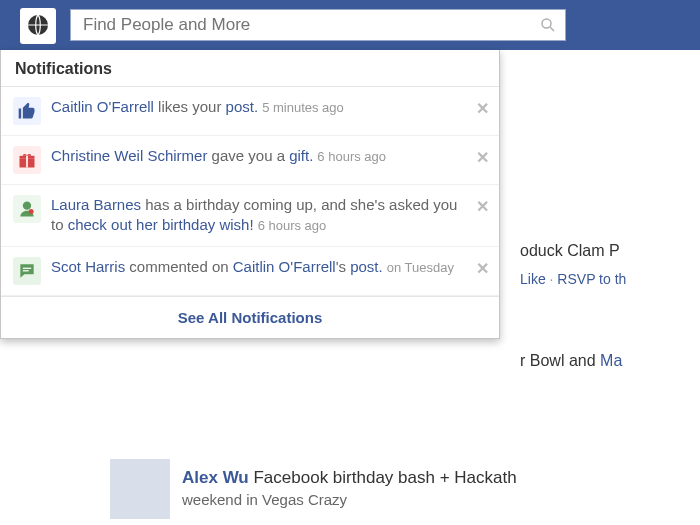 The height and width of the screenshot is (525, 700). I want to click on feed-post-text: Alex Wu Facebook birthday bash + Hackath…, so click(350, 489).